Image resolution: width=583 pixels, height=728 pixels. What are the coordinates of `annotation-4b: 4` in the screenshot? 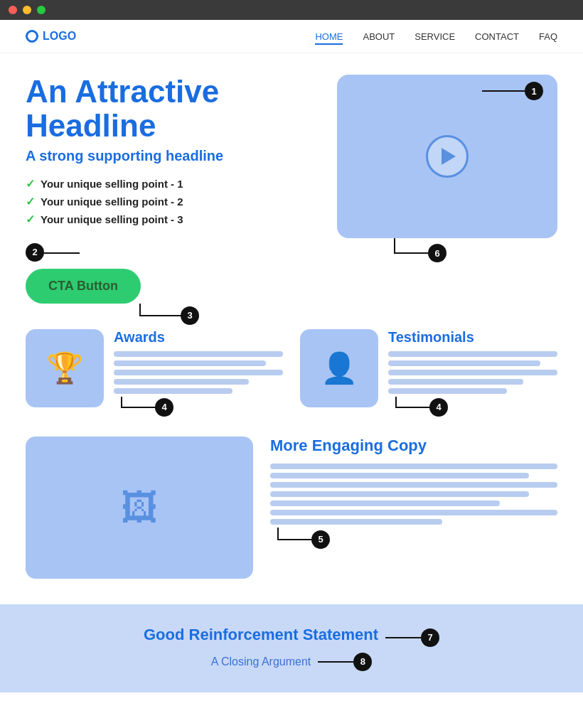 It's located at (439, 407).